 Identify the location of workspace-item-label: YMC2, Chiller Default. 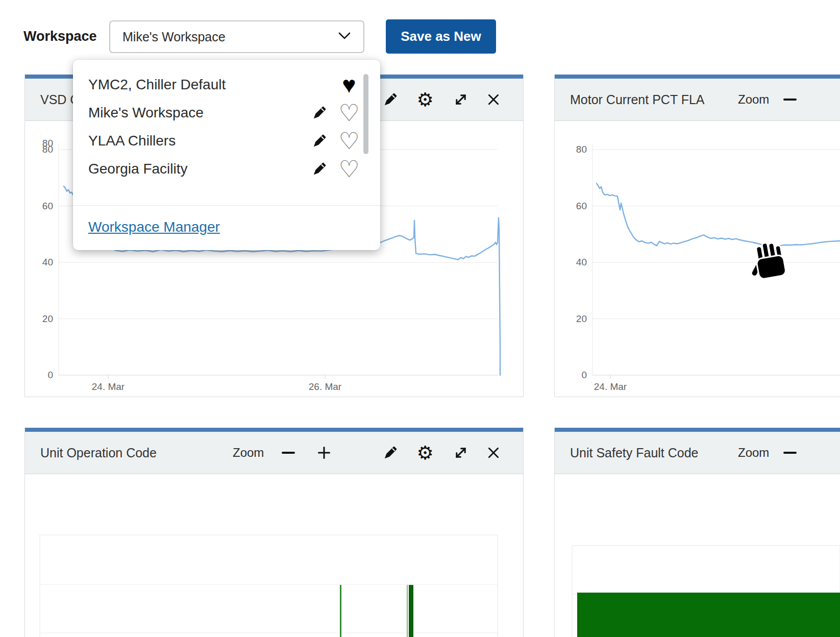
(200, 85).